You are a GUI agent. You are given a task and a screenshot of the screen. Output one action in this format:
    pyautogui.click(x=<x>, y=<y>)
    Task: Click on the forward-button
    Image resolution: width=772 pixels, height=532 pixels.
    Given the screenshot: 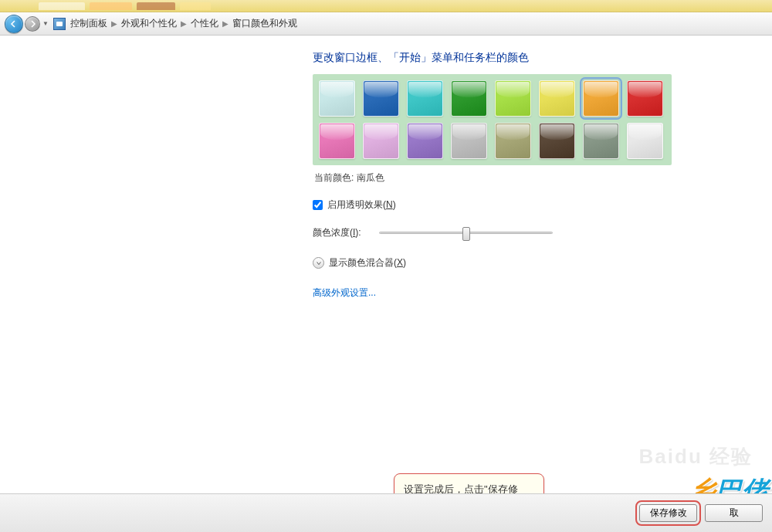 What is the action you would take?
    pyautogui.click(x=32, y=24)
    